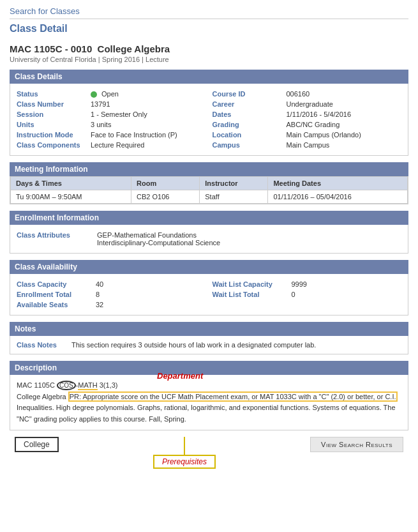  What do you see at coordinates (209, 218) in the screenshot?
I see `enrollment-info-header: Enrollment Information` at bounding box center [209, 218].